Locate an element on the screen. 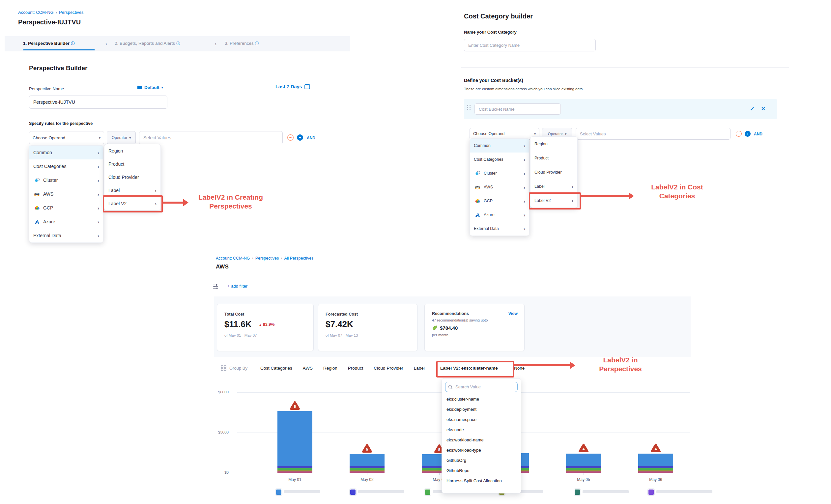 The width and height of the screenshot is (831, 504). perspective-name-input is located at coordinates (98, 102).